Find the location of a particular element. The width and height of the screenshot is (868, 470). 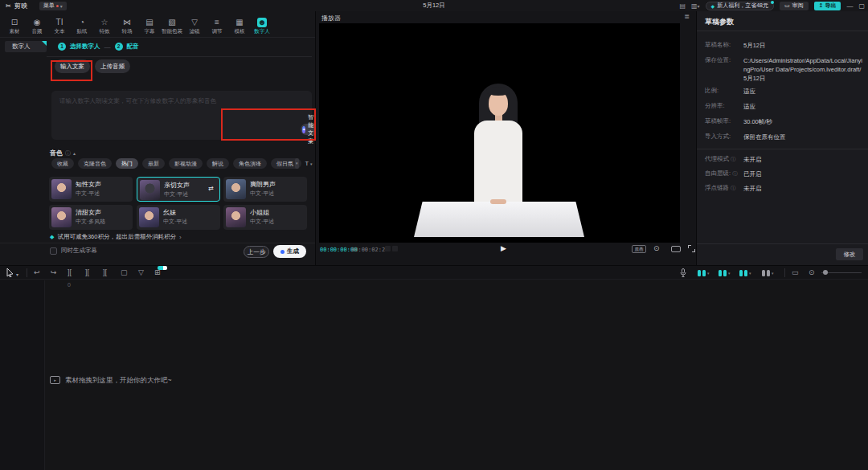

voice-sort-control: T▾ is located at coordinates (309, 164).